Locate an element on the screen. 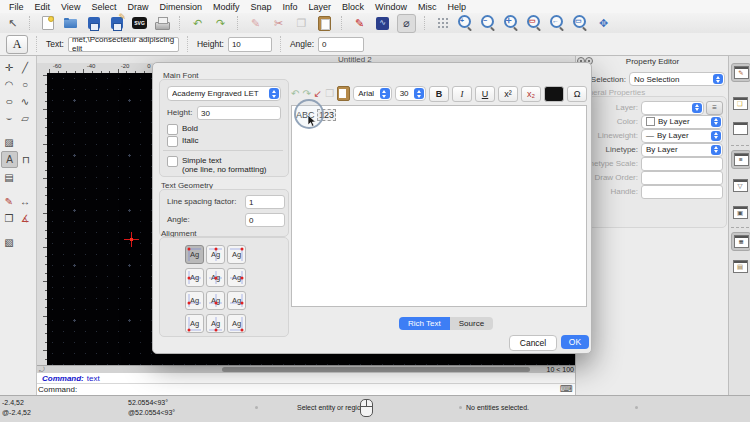  shape-tool: ▱ is located at coordinates (25, 118).